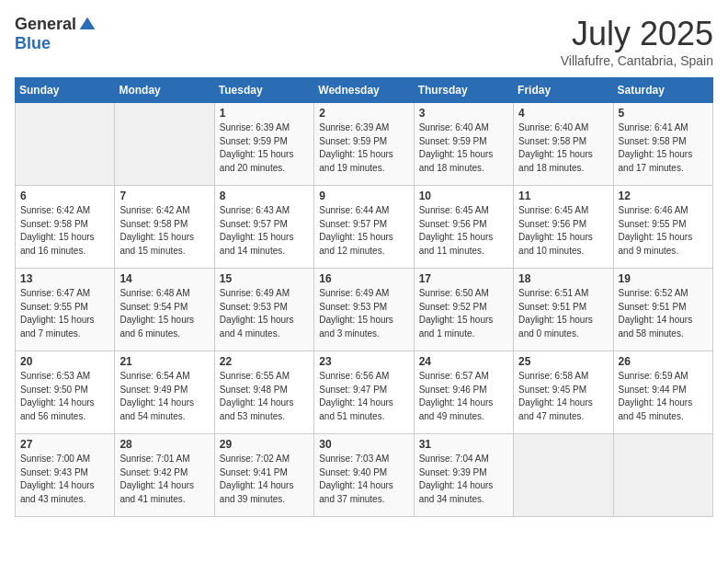  I want to click on calendar-cell: 11 Sunrise: 6:45 AMSunset: 9:56 PMDaylig…, so click(563, 227).